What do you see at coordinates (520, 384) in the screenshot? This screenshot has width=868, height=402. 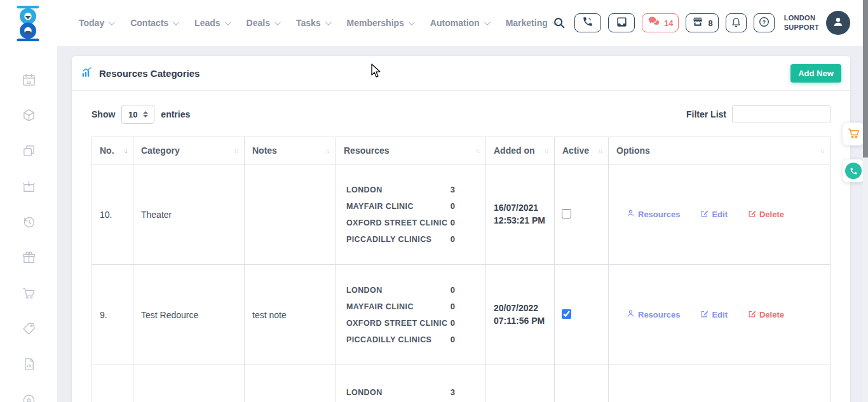 I see `cell-added-on` at bounding box center [520, 384].